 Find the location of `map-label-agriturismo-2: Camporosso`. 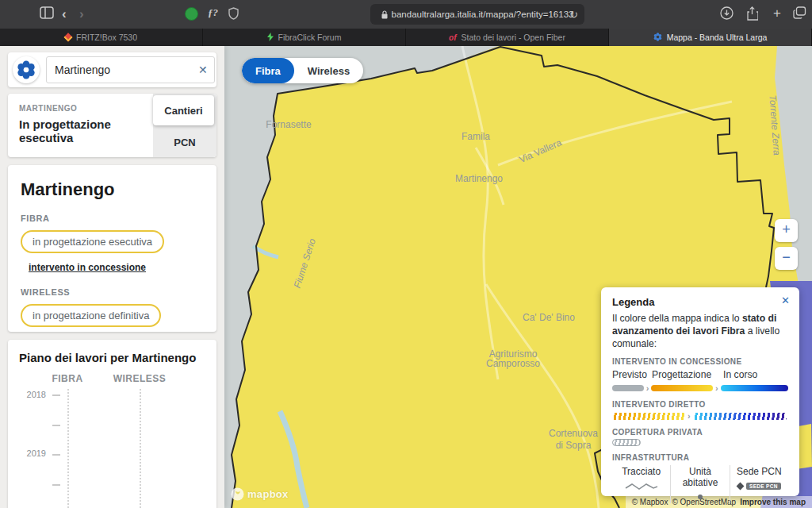

map-label-agriturismo-2: Camporosso is located at coordinates (513, 364).